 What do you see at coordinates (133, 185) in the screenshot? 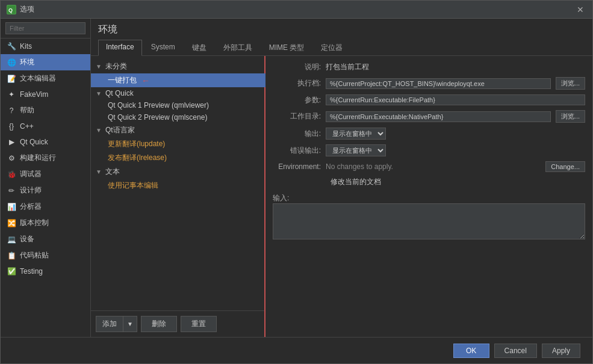
I see `tree-item-label: 使用记事本编辑` at bounding box center [133, 185].